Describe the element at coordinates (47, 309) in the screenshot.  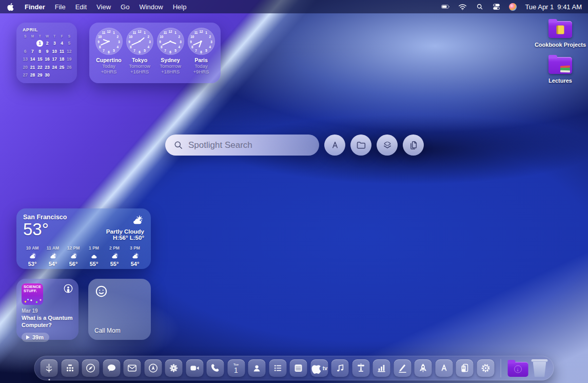
I see `podcast-widget: SCIENCESTUFF. Mar 19 What is a Quantum C…` at that location.